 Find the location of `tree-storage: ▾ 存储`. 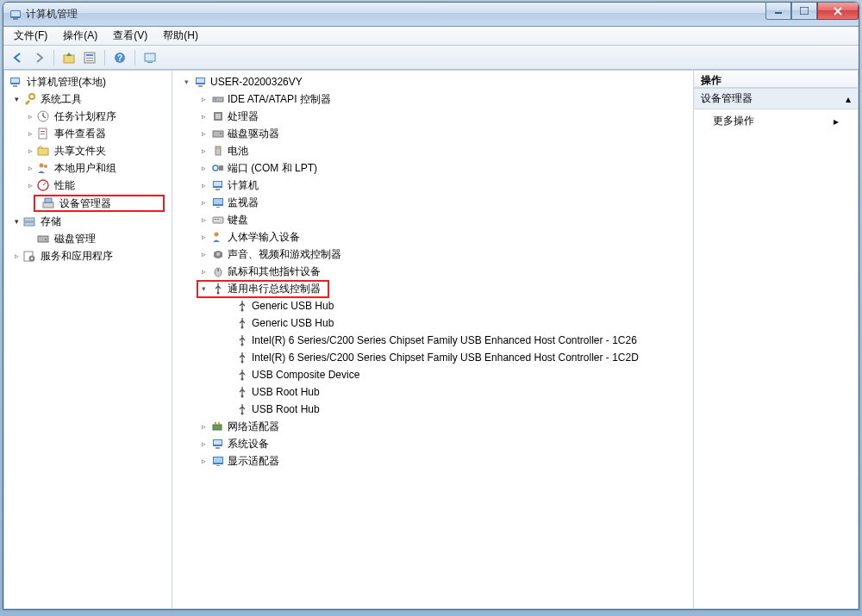

tree-storage: ▾ 存储 is located at coordinates (88, 221).